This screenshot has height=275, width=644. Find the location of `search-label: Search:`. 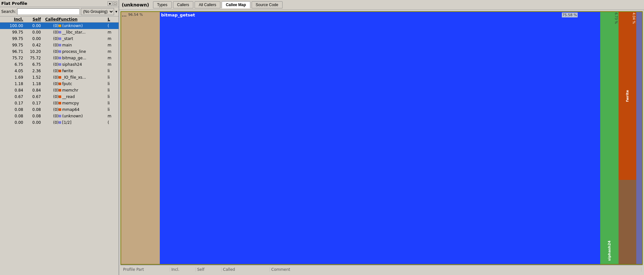

search-label: Search: is located at coordinates (8, 12).